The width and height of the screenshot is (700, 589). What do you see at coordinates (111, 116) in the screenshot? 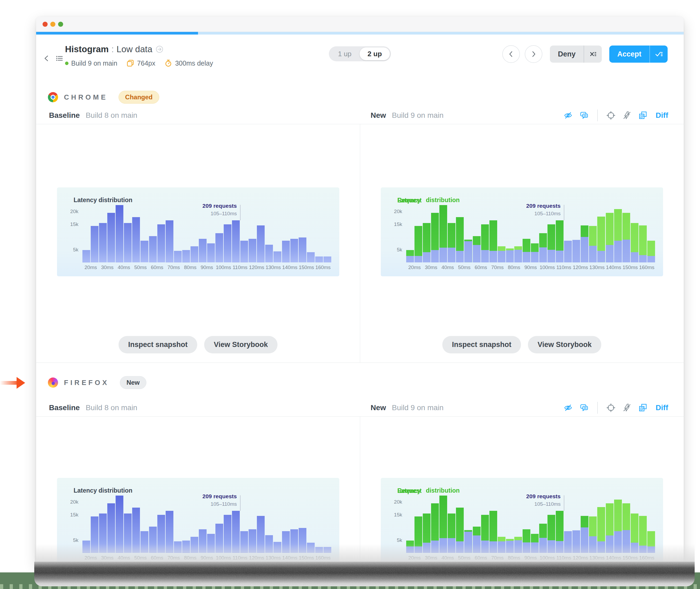
I see `baseline-build: Build 8 on main` at bounding box center [111, 116].